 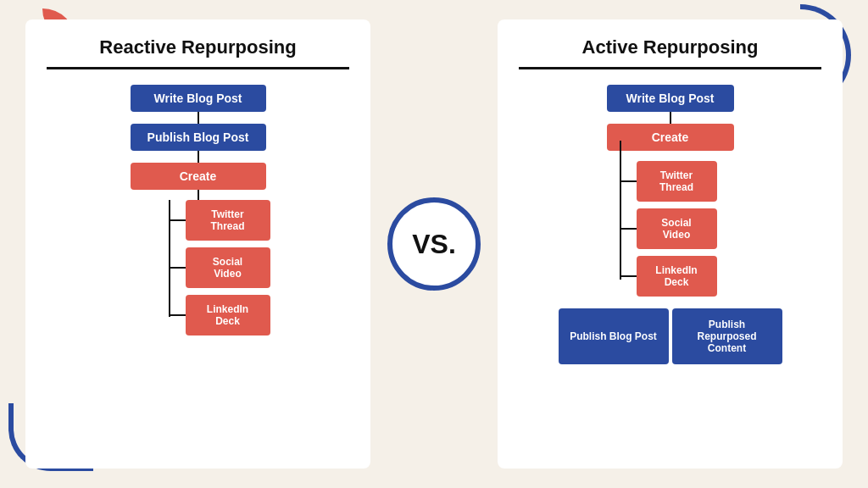 I want to click on vs-container: VS., so click(x=434, y=244).